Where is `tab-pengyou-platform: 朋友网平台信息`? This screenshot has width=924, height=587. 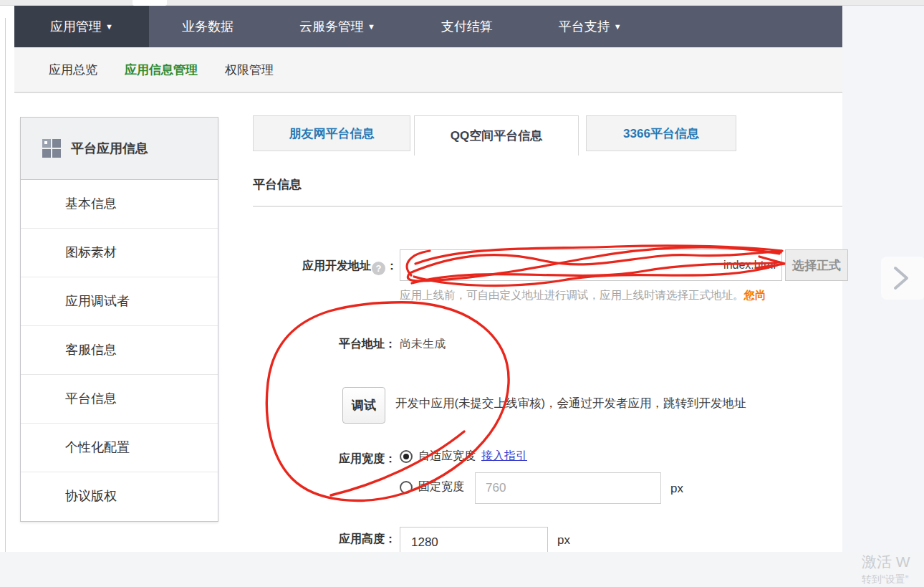
tab-pengyou-platform: 朋友网平台信息 is located at coordinates (332, 133).